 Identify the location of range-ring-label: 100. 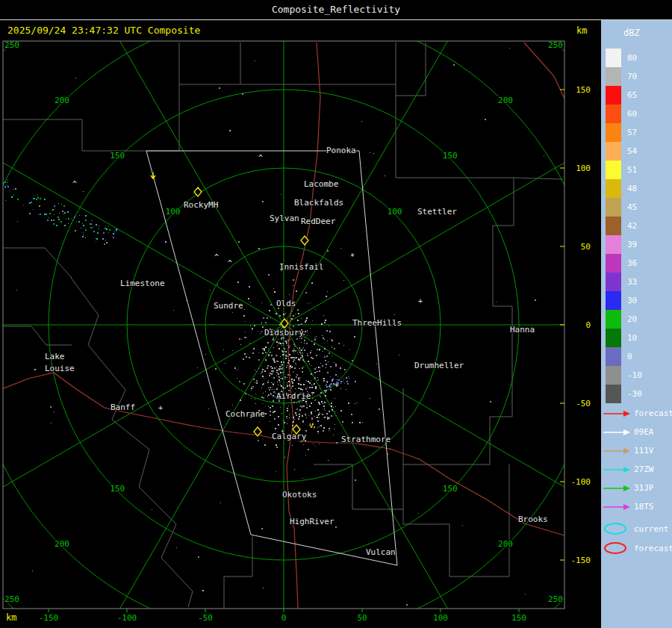
(395, 212).